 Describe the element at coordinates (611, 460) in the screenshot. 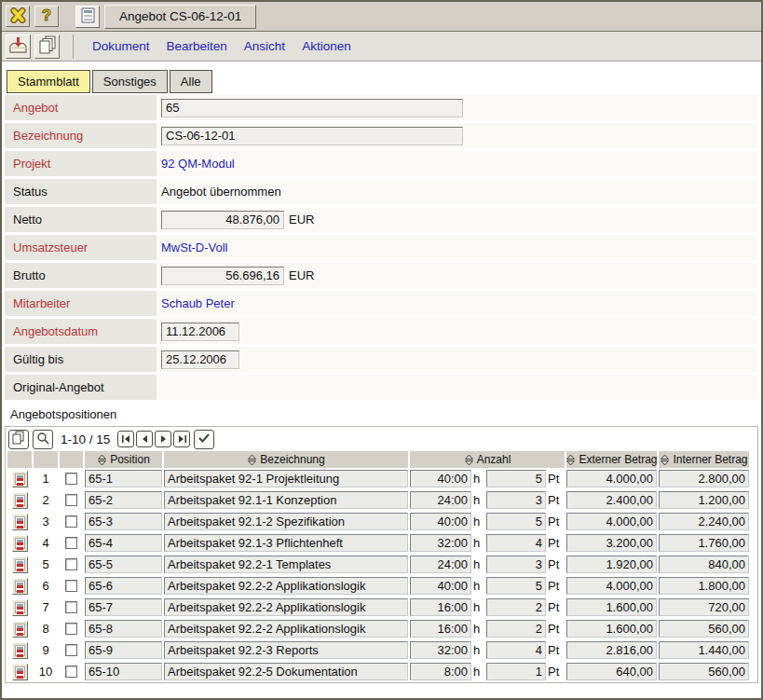

I see `header-externer-betrag: Externer Betrag` at that location.